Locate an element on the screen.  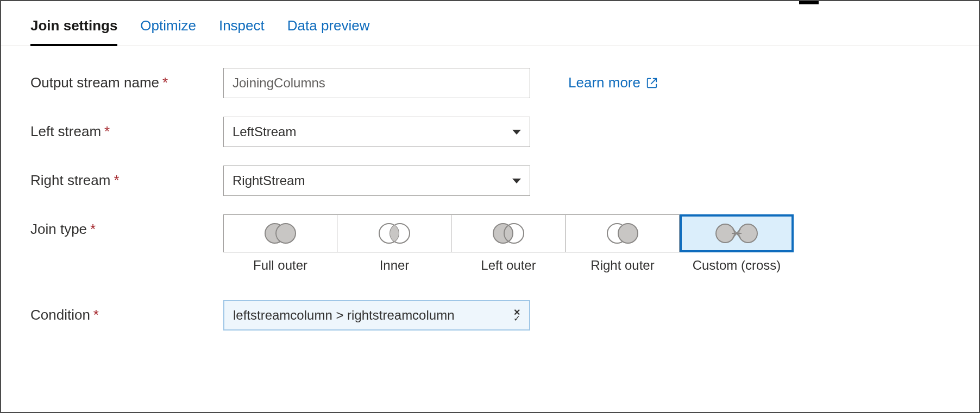
join-type-custom-cross-label: Custom (cross) is located at coordinates (737, 265).